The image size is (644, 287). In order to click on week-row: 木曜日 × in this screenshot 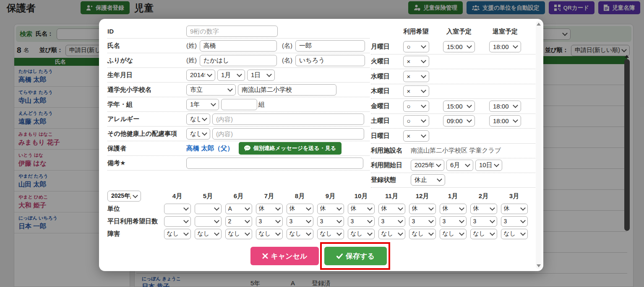, I will do `click(453, 92)`.